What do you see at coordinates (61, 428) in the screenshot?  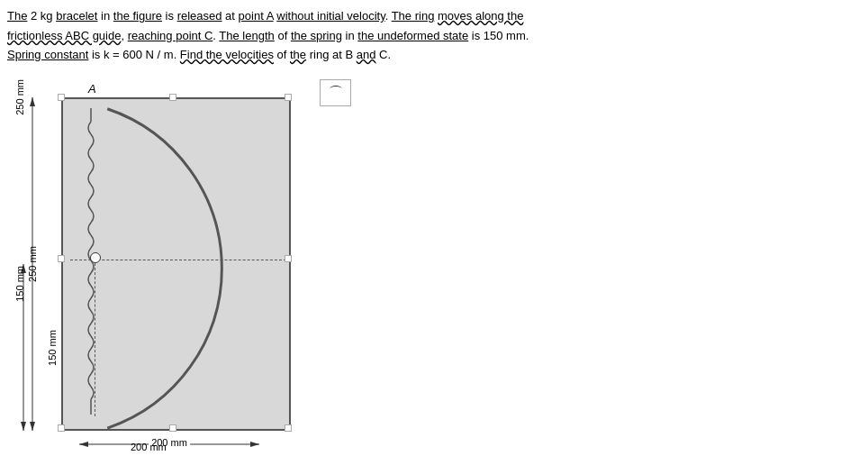 I see `handle-bl` at bounding box center [61, 428].